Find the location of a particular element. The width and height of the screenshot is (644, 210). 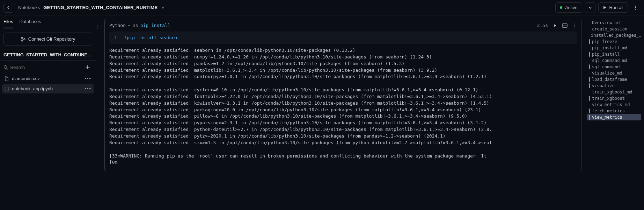

topbar: Notebooks GETTING_STARTED_WITH_CONTAINER… is located at coordinates (322, 8).